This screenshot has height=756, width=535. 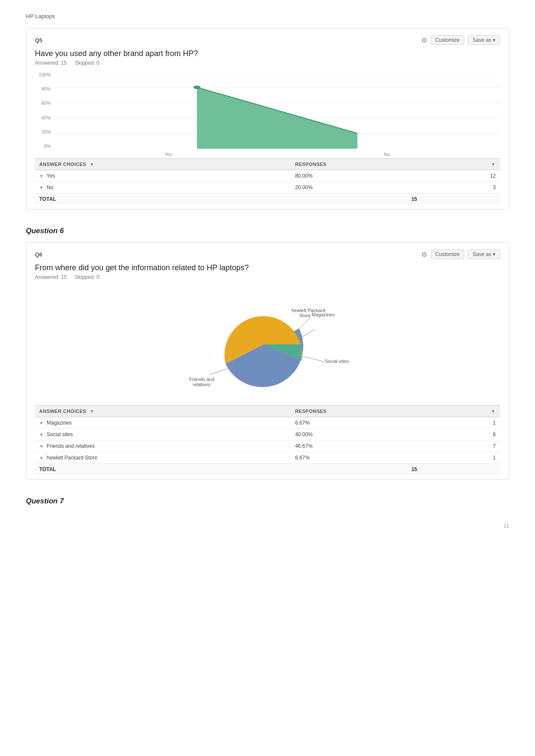 What do you see at coordinates (267, 526) in the screenshot?
I see `page-number: 11` at bounding box center [267, 526].